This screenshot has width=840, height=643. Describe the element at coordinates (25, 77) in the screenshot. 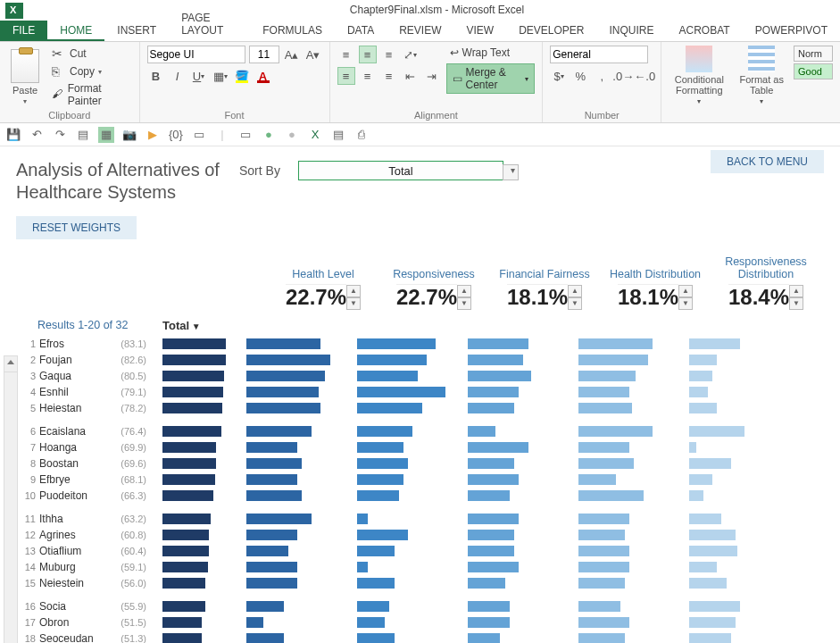

I see `paste-button: Paste ▾` at that location.